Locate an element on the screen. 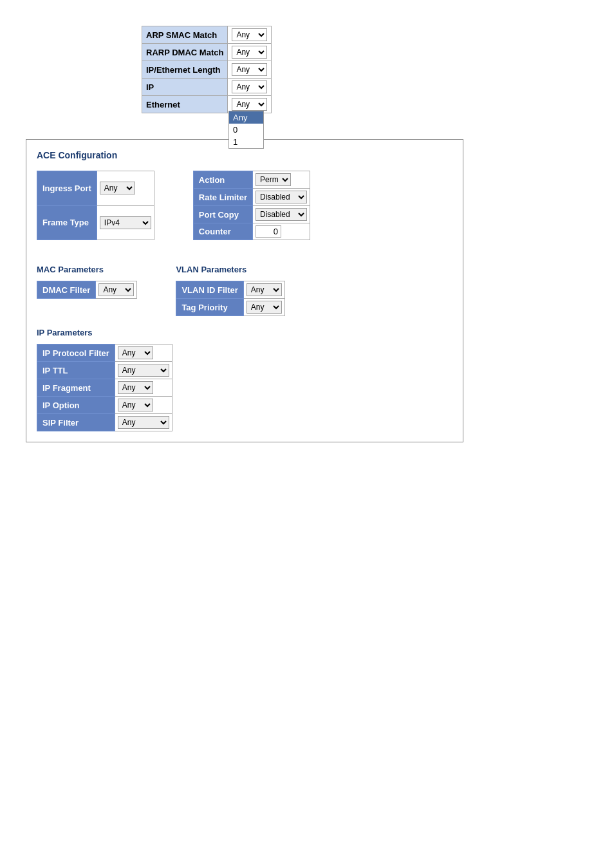  ip-protocol-filter-row: IP Protocol Filter Any is located at coordinates (105, 353).